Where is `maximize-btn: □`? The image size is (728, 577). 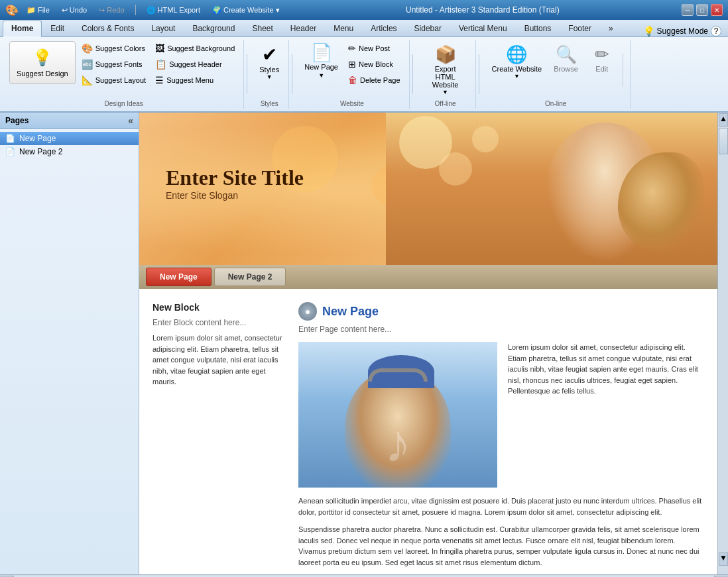
maximize-btn: □ is located at coordinates (702, 10).